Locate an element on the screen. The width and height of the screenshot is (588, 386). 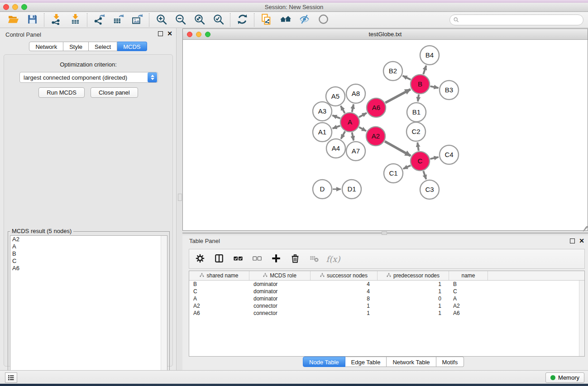
settings-button is located at coordinates (200, 259).